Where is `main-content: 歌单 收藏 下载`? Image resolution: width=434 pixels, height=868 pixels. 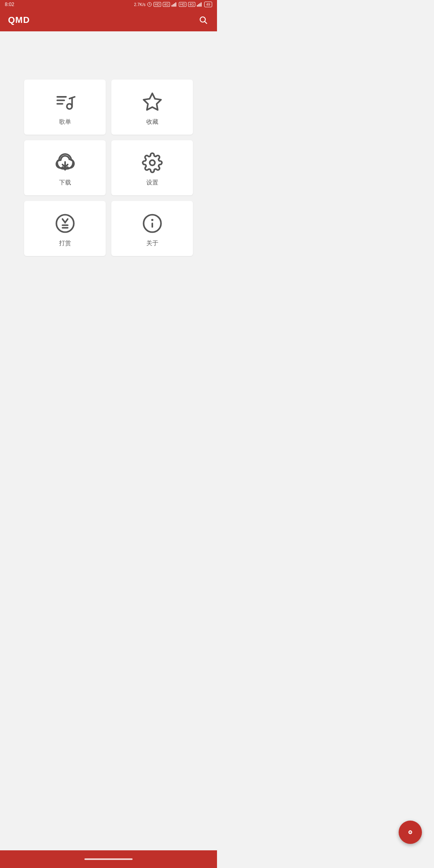
main-content: 歌单 收藏 下载 is located at coordinates (108, 160).